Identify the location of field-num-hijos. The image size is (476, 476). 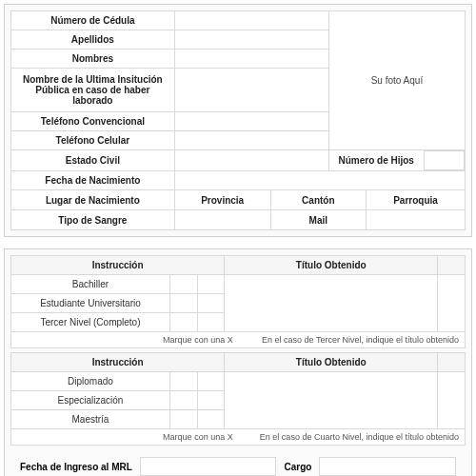
(444, 161).